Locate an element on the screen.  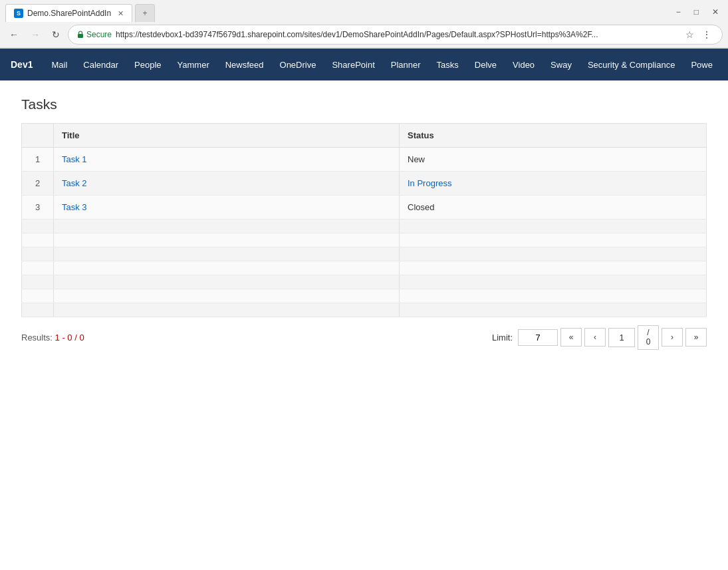
browser-chrome: S Demo.SharePointAddIn ✕ + − □ ✕ ← → ↻ S… is located at coordinates (364, 24).